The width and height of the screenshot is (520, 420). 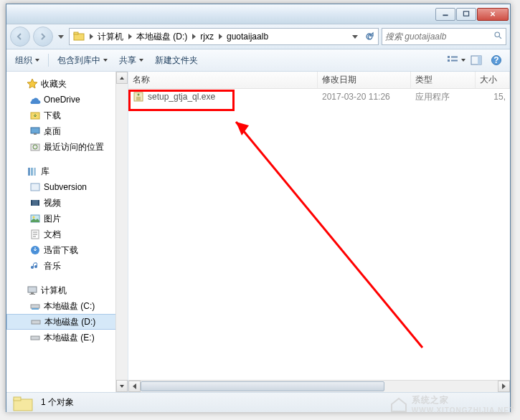 I want to click on sidebar-drive-c: 本地磁盘 (C:), so click(x=67, y=306).